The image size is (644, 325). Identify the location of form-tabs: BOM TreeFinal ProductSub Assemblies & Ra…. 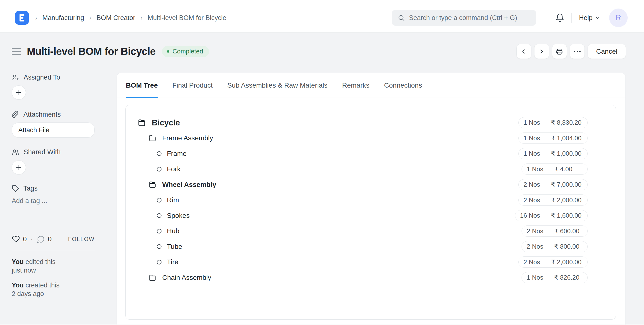
(371, 86).